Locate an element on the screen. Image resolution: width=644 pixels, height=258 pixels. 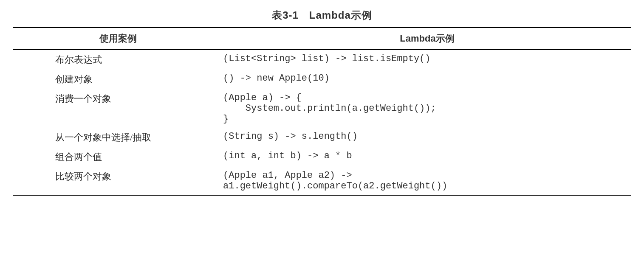
header-usecase: 使用案例 is located at coordinates (118, 39).